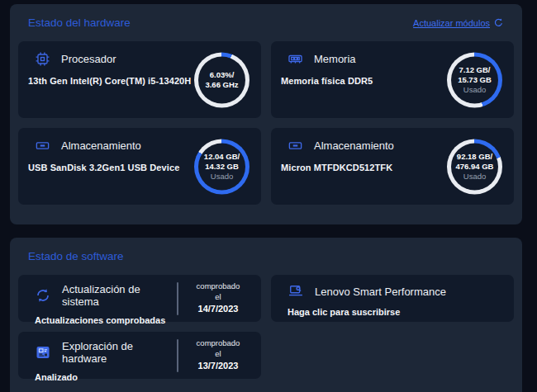 The image size is (537, 392). What do you see at coordinates (43, 352) in the screenshot?
I see `hardware-scan-icon` at bounding box center [43, 352].